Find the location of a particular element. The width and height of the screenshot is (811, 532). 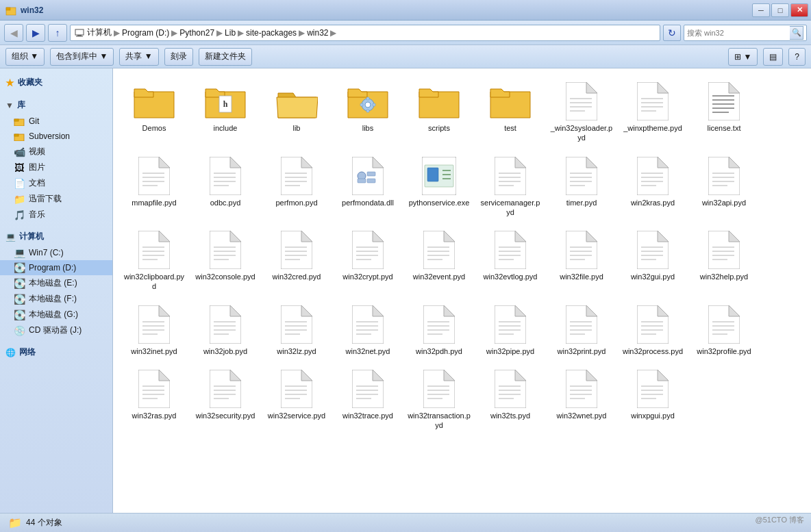

sidebar-item-downloads: 📁 迅雷下载 is located at coordinates (56, 199).